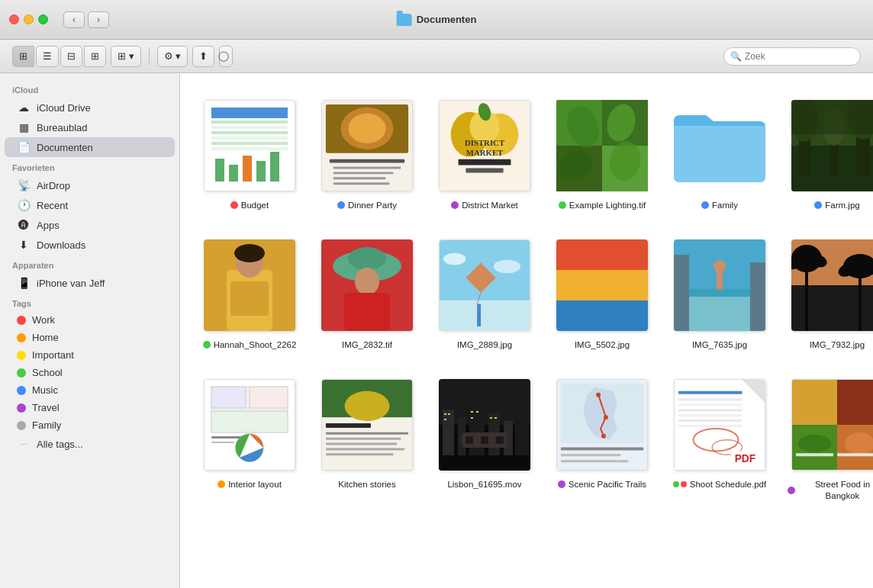 Image resolution: width=873 pixels, height=588 pixels. What do you see at coordinates (250, 425) in the screenshot?
I see `file-thumb-interior-layout` at bounding box center [250, 425].